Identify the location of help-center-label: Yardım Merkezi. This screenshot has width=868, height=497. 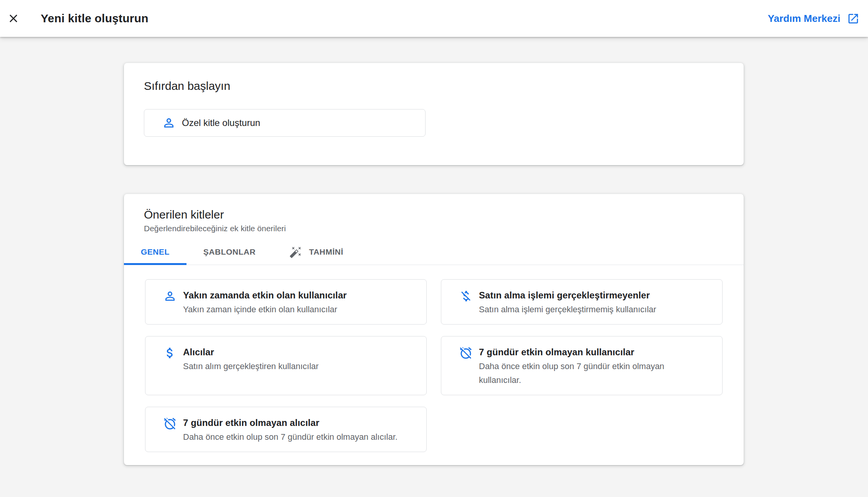
(804, 18).